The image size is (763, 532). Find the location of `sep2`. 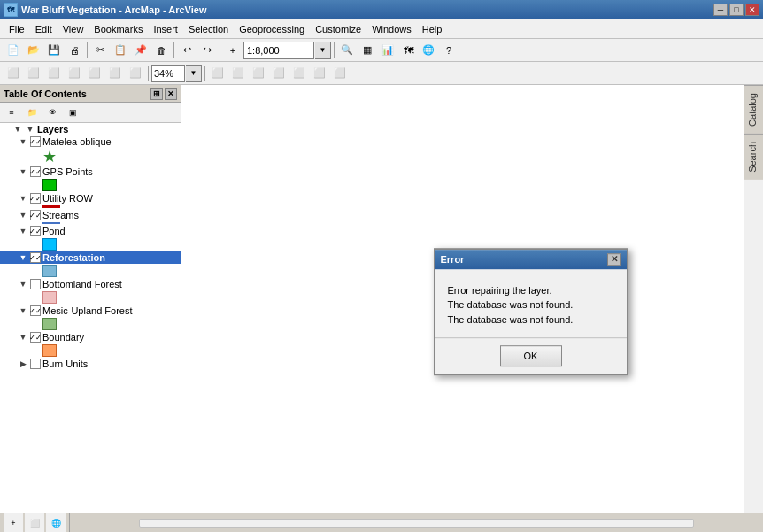

sep2 is located at coordinates (173, 50).